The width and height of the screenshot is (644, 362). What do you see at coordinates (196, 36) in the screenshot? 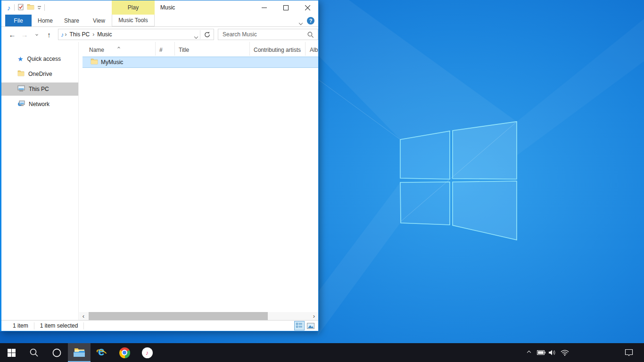
I see `address-dropdown-chevron-icon` at bounding box center [196, 36].